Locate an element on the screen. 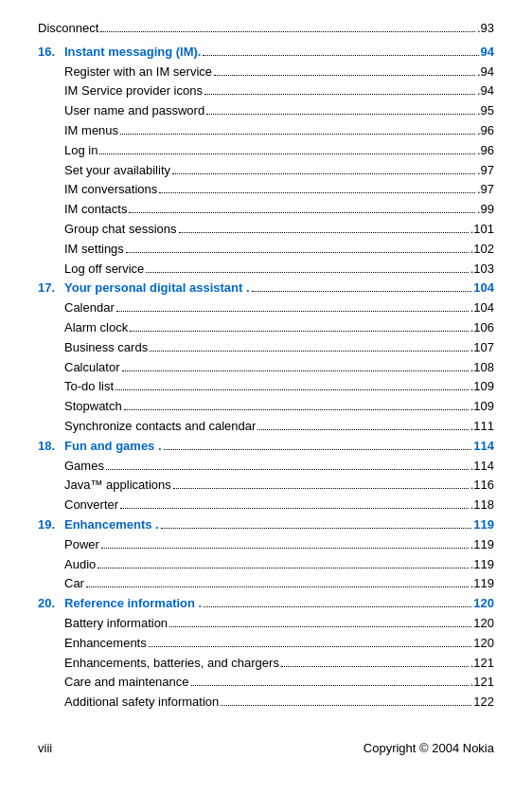 The width and height of the screenshot is (532, 794). entry-label-1-6: Synchronize contacts and calendar is located at coordinates (160, 426).